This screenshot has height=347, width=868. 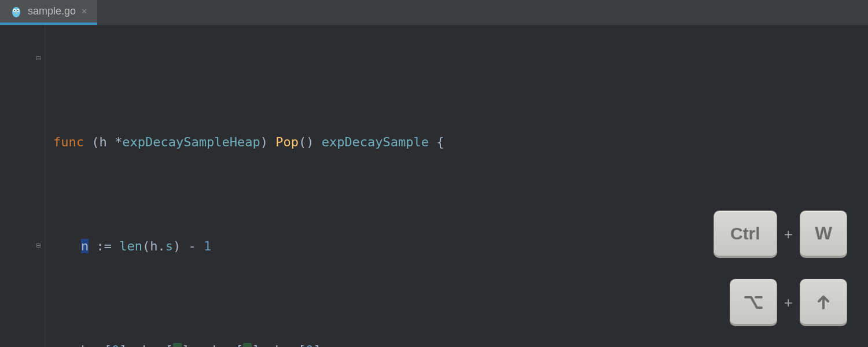 I want to click on keyword-func: func, so click(x=68, y=142).